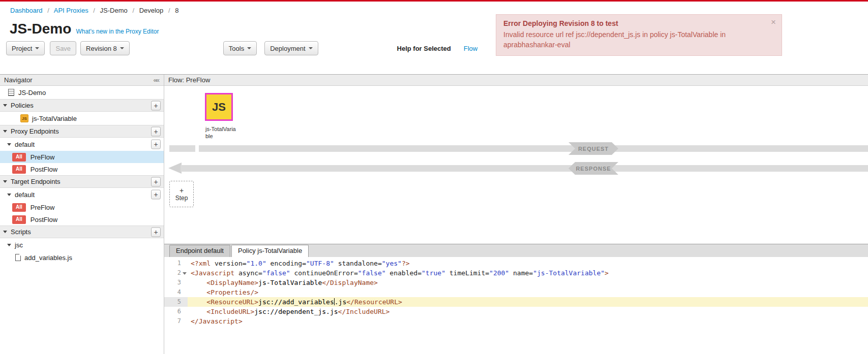 The width and height of the screenshot is (868, 354). I want to click on nav-item-label: default, so click(24, 144).